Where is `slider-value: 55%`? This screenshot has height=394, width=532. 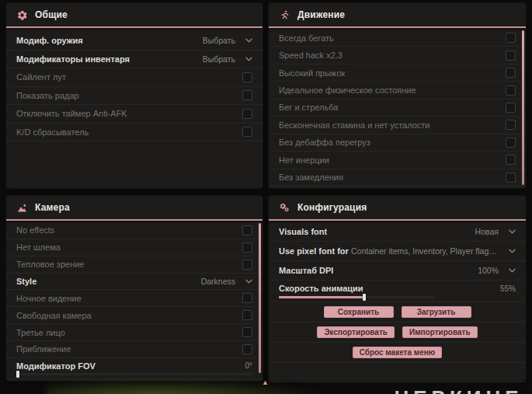 slider-value: 55% is located at coordinates (508, 289).